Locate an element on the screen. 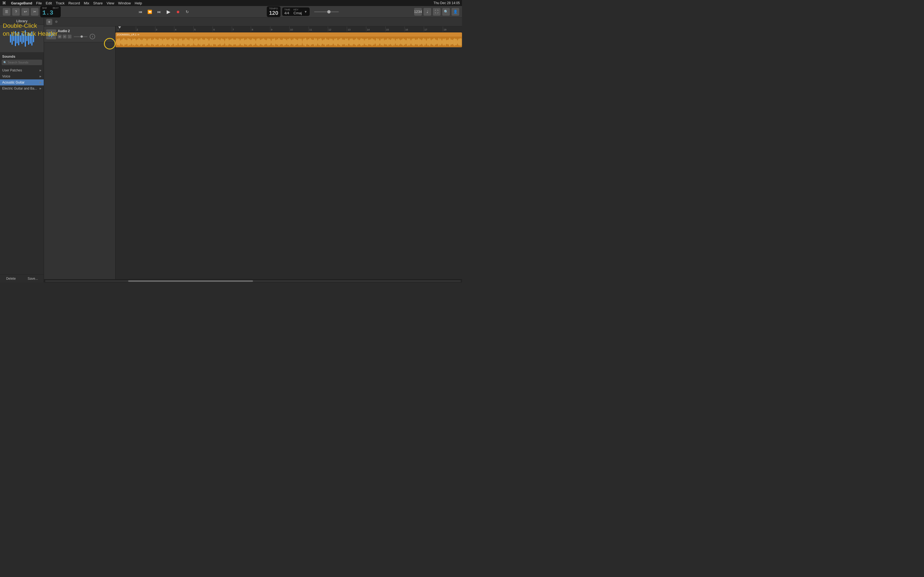 The width and height of the screenshot is (924, 577). tuner-button: ♩ is located at coordinates (427, 12).